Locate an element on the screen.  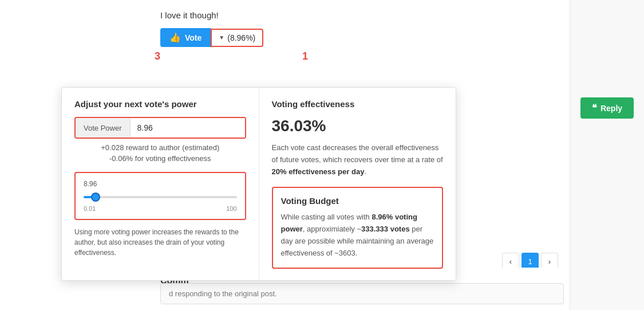
budget-text1: While casting all votes with is located at coordinates (326, 217).